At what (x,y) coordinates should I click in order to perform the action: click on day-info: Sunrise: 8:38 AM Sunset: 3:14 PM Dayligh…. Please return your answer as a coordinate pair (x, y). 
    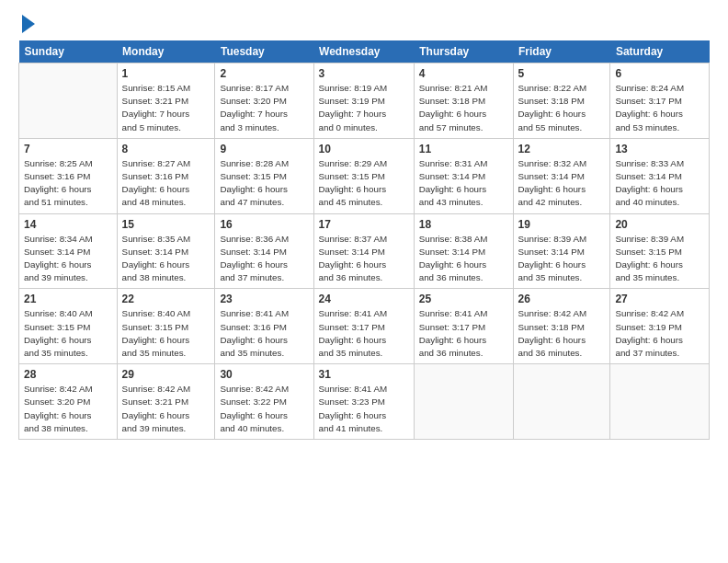
    Looking at the image, I should click on (463, 259).